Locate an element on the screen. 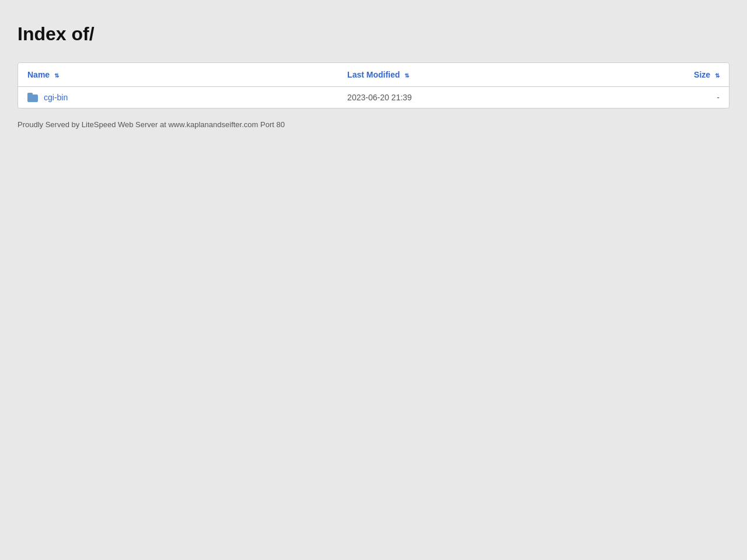  last-modified-cell: 2023-06-20 21:39 is located at coordinates (480, 98).